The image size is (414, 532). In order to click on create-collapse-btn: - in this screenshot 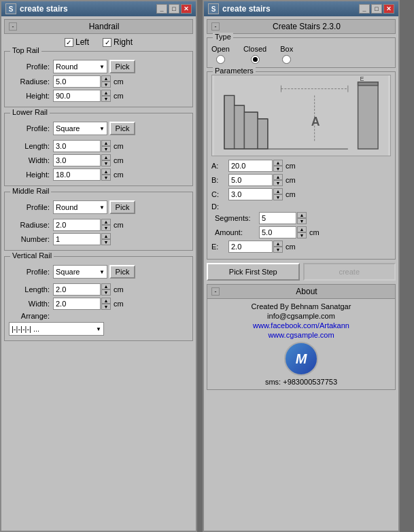, I will do `click(215, 26)`.